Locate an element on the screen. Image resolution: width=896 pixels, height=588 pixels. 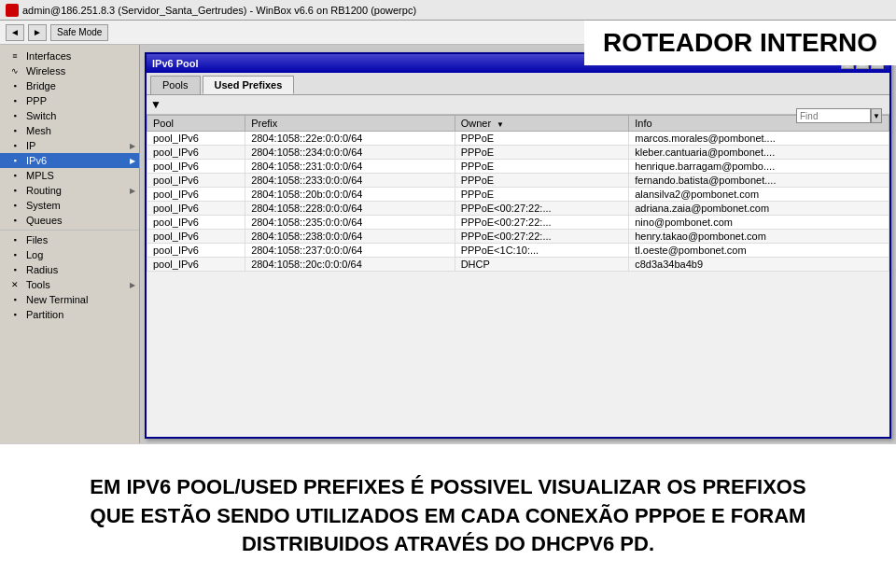
cell-info: tl.oeste@pombonet.com is located at coordinates (760, 250).